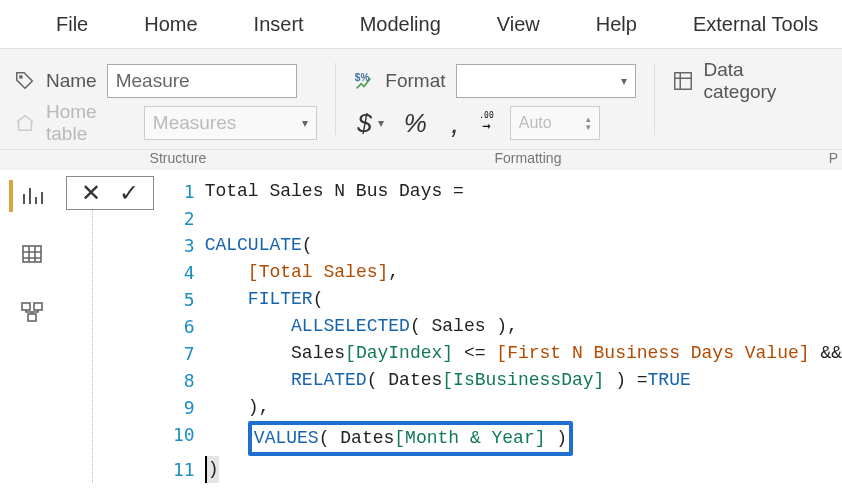 The image size is (842, 501). What do you see at coordinates (400, 24) in the screenshot?
I see `menu-modeling: Modeling` at bounding box center [400, 24].